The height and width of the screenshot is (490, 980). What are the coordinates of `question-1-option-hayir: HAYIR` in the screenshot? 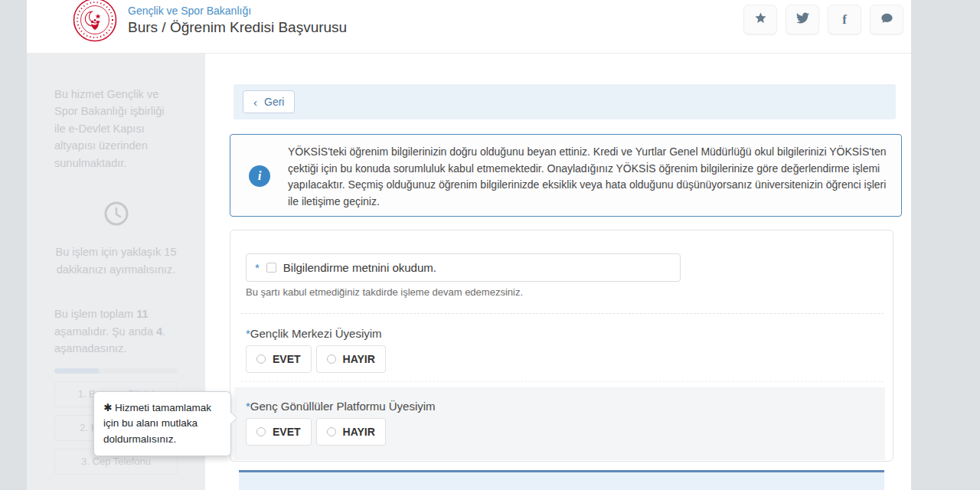 It's located at (351, 359).